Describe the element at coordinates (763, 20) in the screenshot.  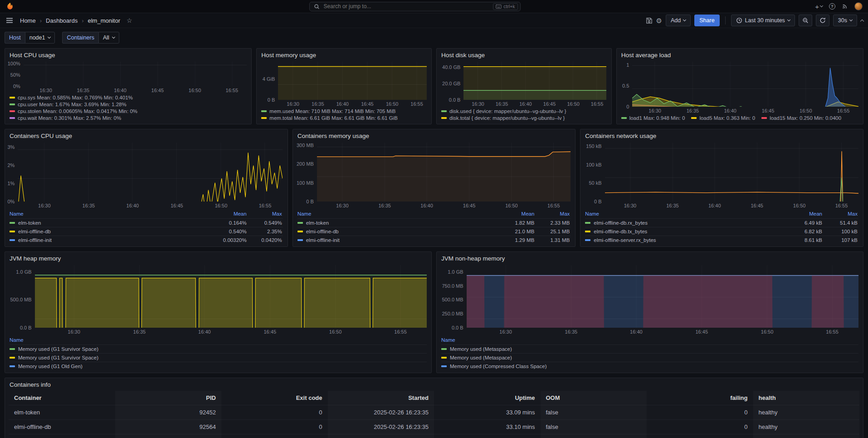
I see `time-range-picker: Last 30 minutes` at that location.